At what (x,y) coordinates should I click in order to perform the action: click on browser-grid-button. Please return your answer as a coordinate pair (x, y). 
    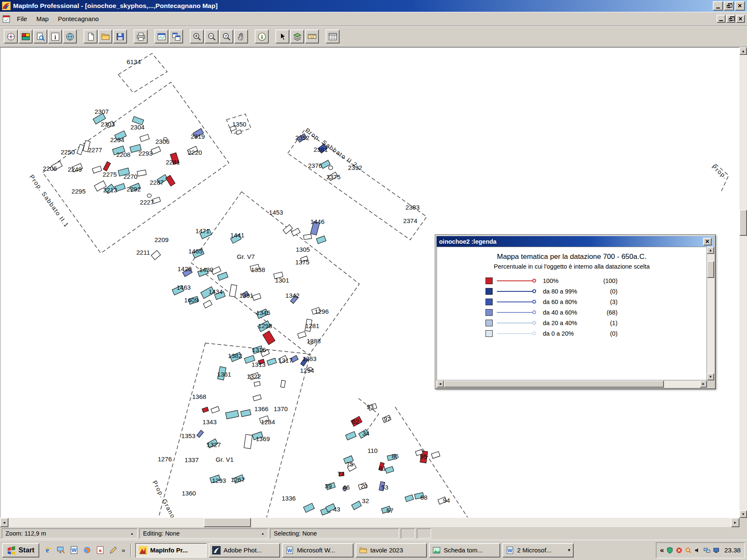
    Looking at the image, I should click on (332, 36).